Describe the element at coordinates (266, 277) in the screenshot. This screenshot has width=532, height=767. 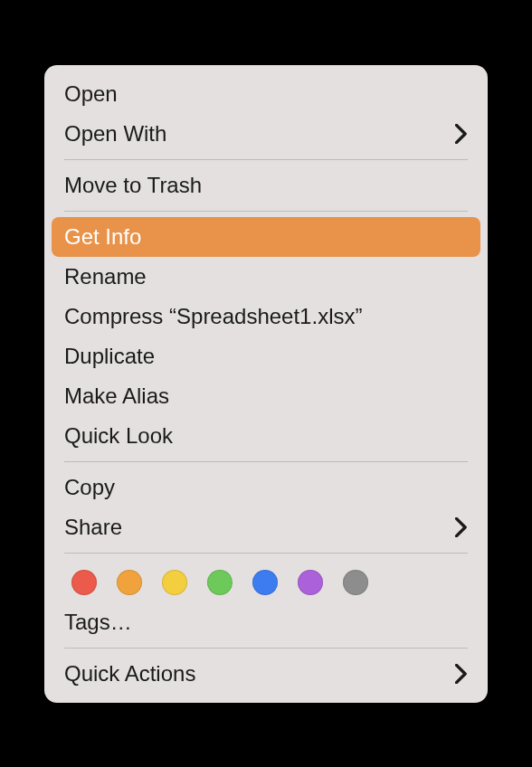
I see `menu-item-rename: Rename` at that location.